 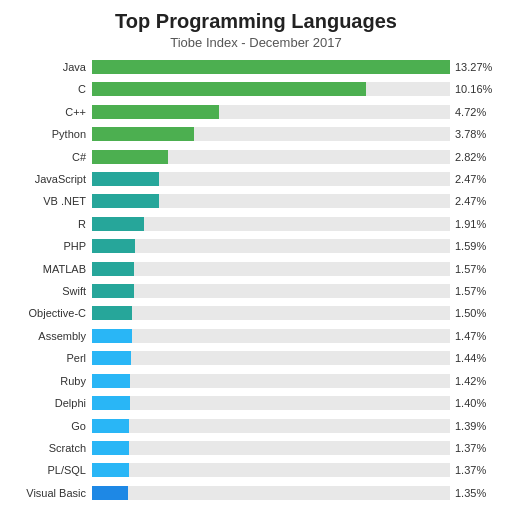 I want to click on bar-label: PHP, so click(x=51, y=246).